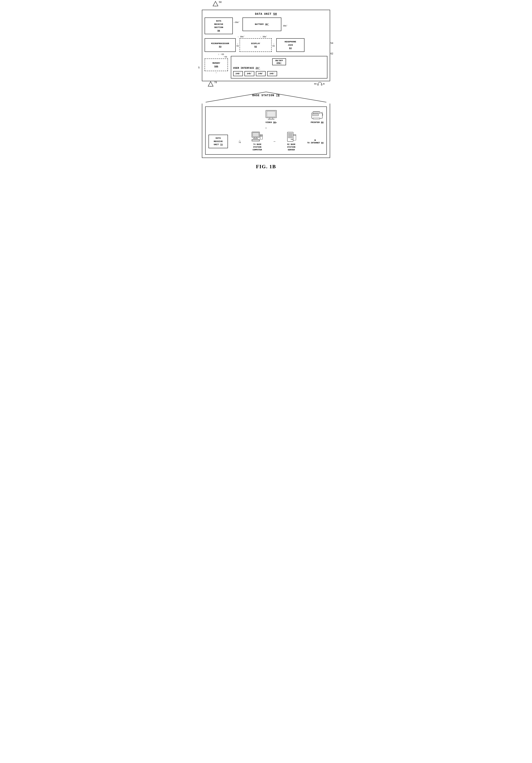  I want to click on ref-45: 45, so click(199, 68).